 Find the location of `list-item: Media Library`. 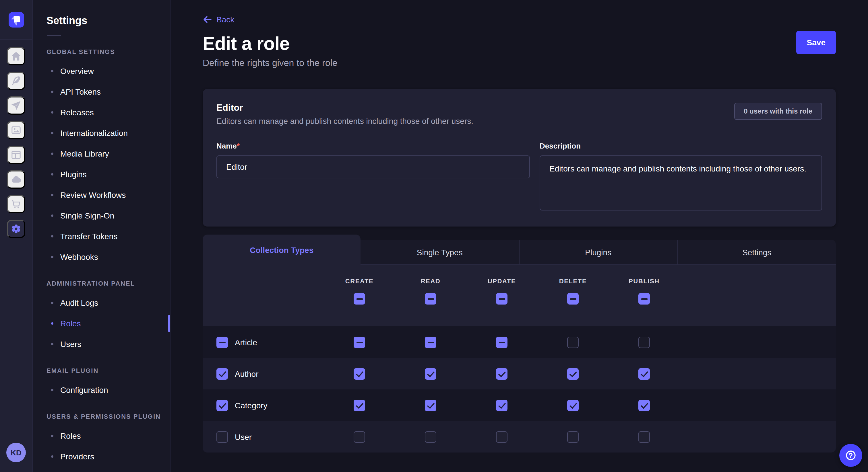

list-item: Media Library is located at coordinates (101, 154).